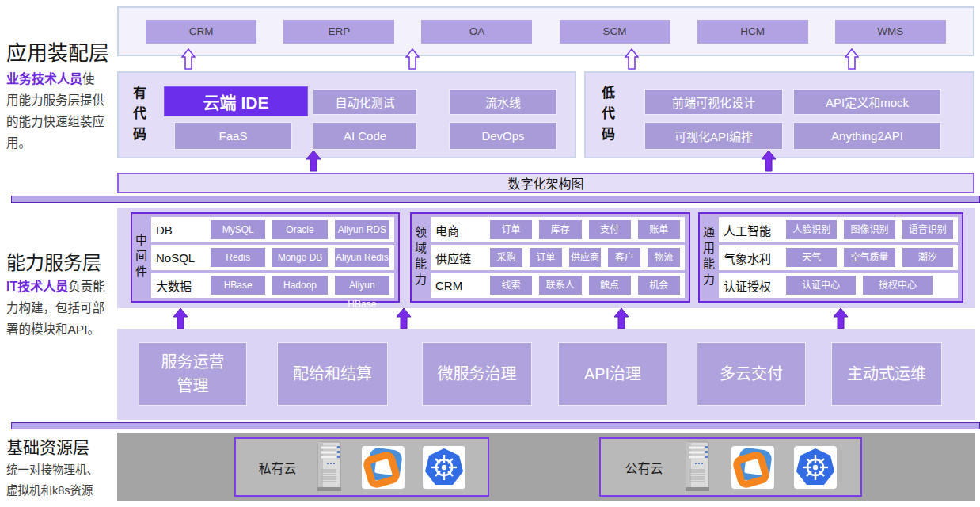 Image resolution: width=980 pixels, height=507 pixels. Describe the element at coordinates (477, 32) in the screenshot. I see `app-chip-oa: OA` at that location.